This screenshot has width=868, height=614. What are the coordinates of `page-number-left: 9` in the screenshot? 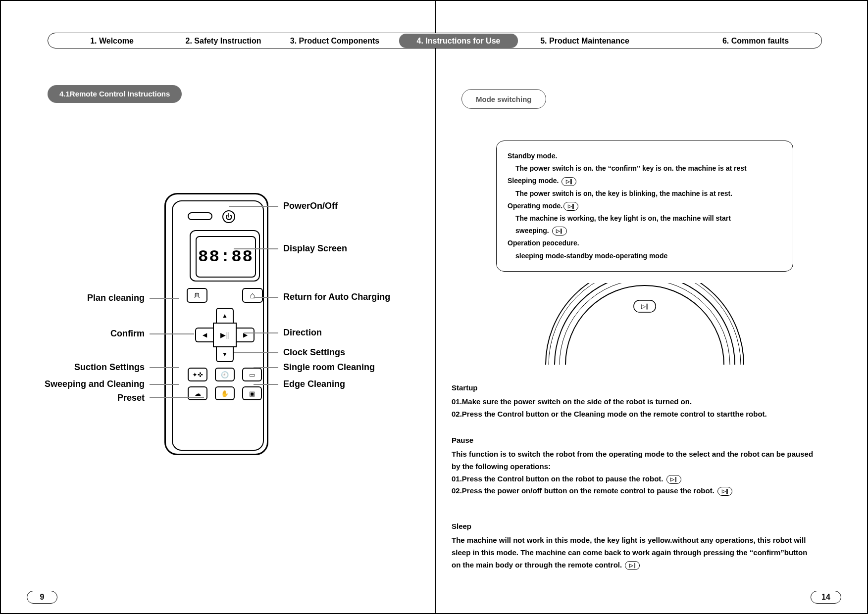 It's located at (42, 597).